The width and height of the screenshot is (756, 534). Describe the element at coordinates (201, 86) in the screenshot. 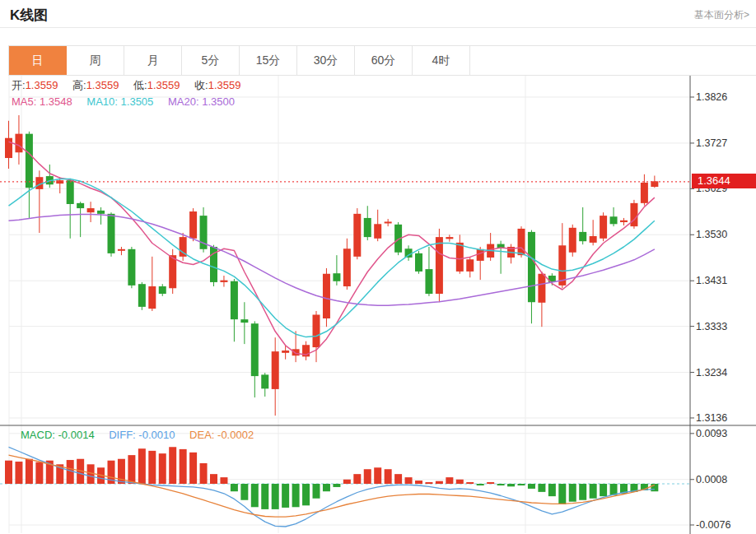

I see `close-label: 收:` at that location.